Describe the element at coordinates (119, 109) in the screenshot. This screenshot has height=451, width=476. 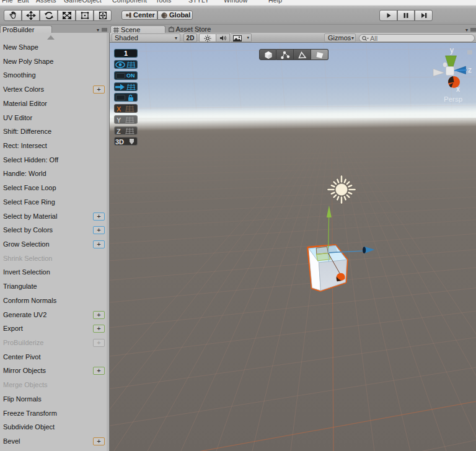
I see `svg-text: X` at that location.